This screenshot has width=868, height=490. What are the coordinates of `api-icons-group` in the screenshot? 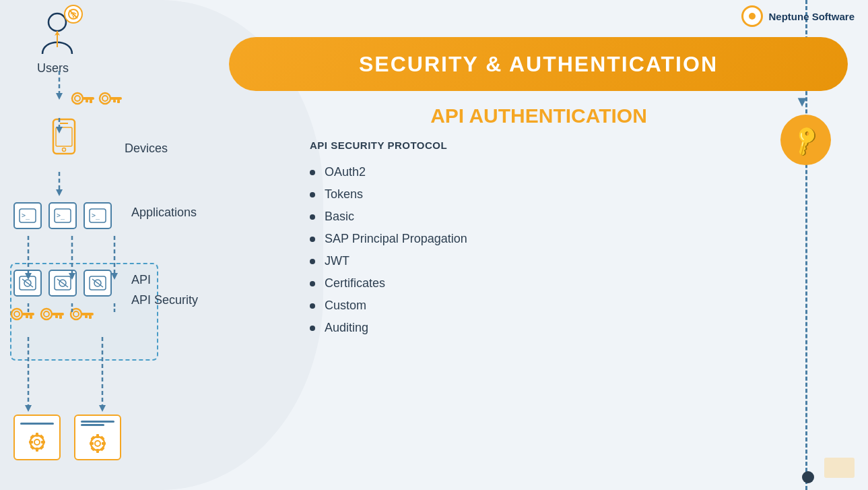 It's located at (63, 283).